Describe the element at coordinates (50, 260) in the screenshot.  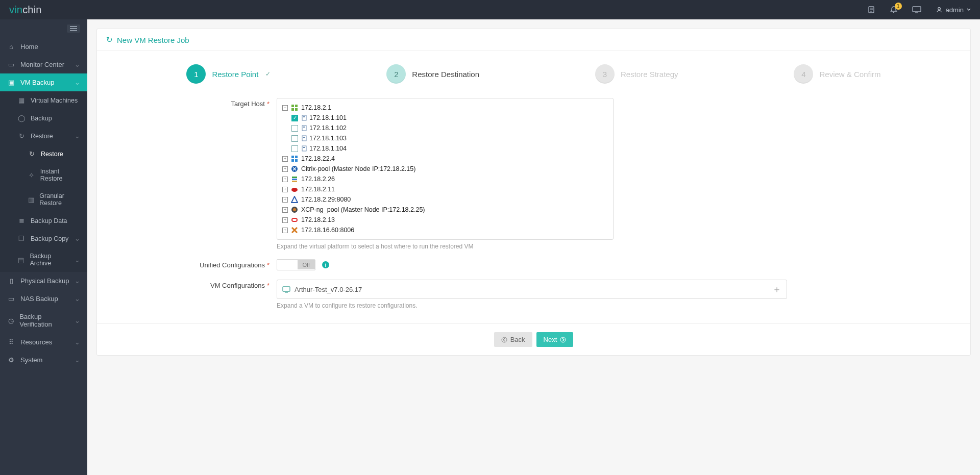
I see `sidebar-item-label: Backup Archive` at that location.